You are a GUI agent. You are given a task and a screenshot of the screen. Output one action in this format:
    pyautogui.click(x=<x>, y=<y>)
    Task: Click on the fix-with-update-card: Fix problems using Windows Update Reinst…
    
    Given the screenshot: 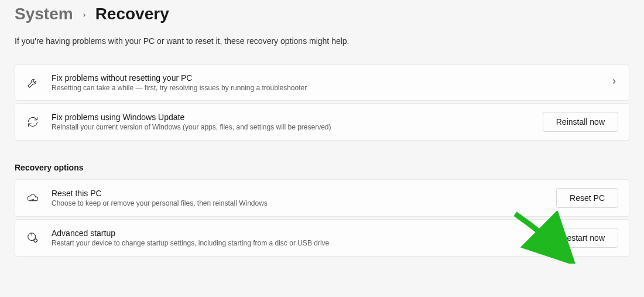 What is the action you would take?
    pyautogui.click(x=322, y=122)
    